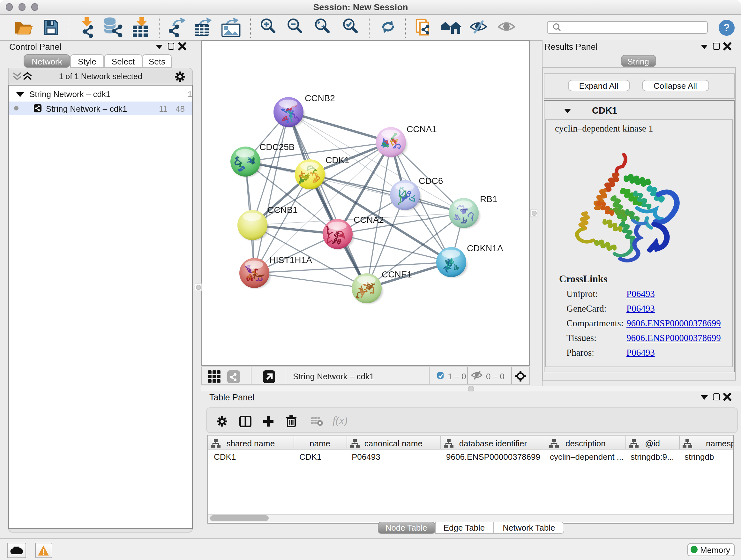 This screenshot has height=560, width=741. I want to click on svg-text: CCNB1, so click(282, 210).